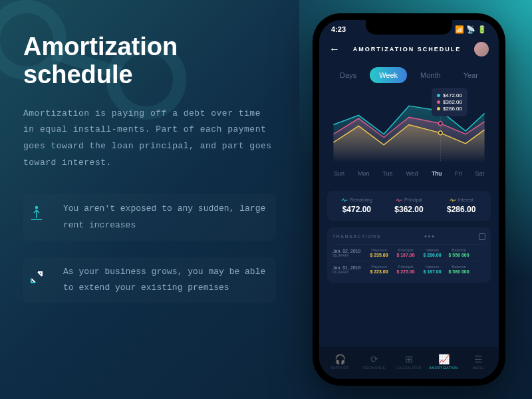 This screenshot has width=532, height=399. I want to click on tab-year: Year, so click(471, 75).